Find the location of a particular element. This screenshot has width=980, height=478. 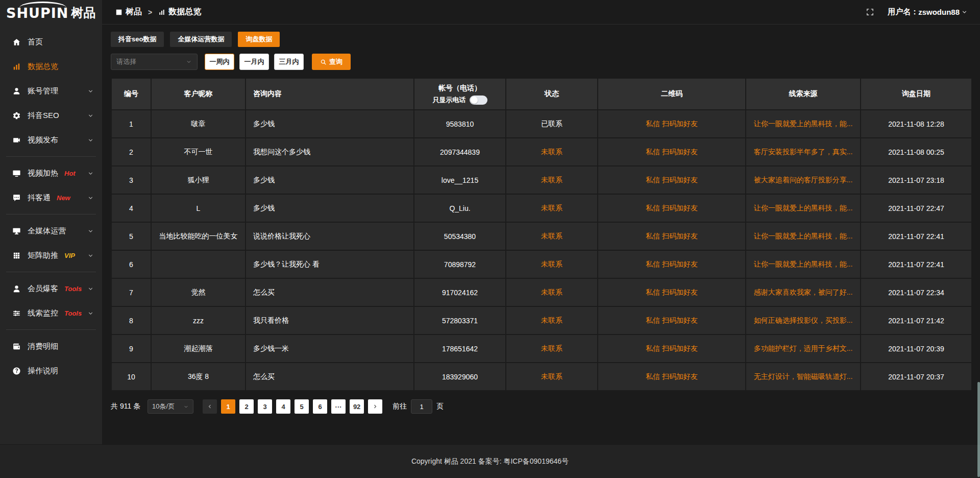

query-button: 查询 is located at coordinates (331, 62).